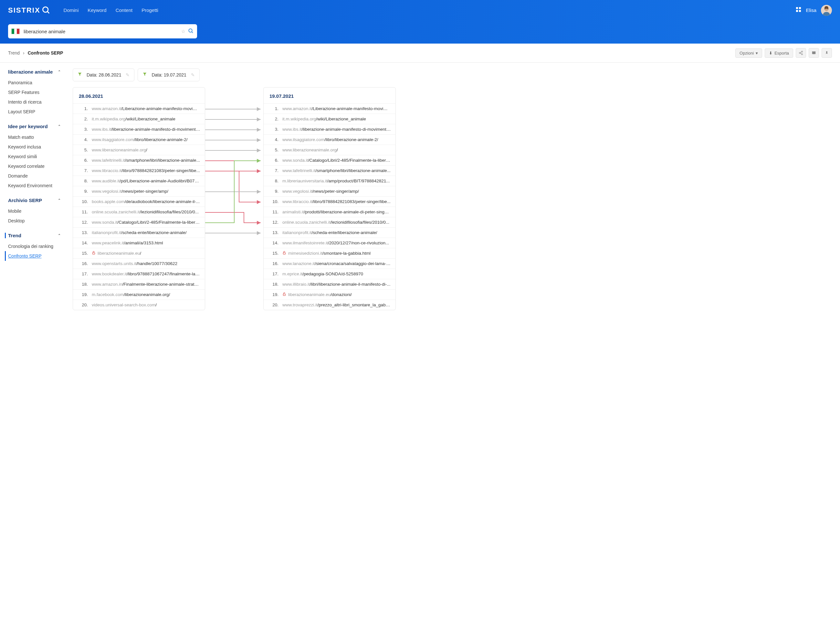  Describe the element at coordinates (139, 294) in the screenshot. I see `serp-row: 19.m.facebook.com/liberazioneanimale.org…` at that location.